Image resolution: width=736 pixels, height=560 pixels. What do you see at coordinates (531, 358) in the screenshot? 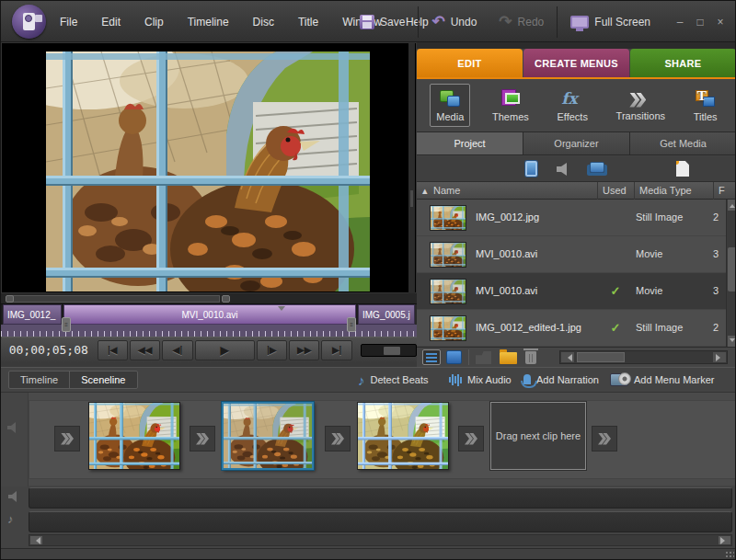
I see `delete-button` at bounding box center [531, 358].